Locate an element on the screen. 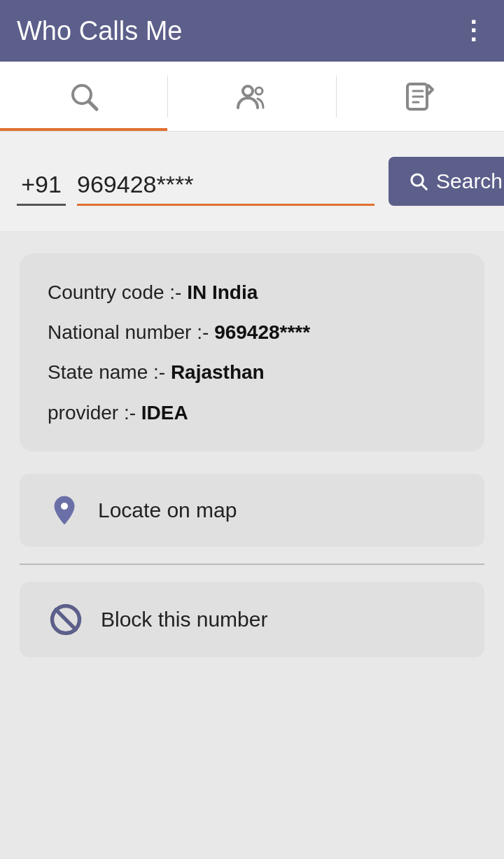 This screenshot has height=859, width=504. country-name-value: India is located at coordinates (235, 293).